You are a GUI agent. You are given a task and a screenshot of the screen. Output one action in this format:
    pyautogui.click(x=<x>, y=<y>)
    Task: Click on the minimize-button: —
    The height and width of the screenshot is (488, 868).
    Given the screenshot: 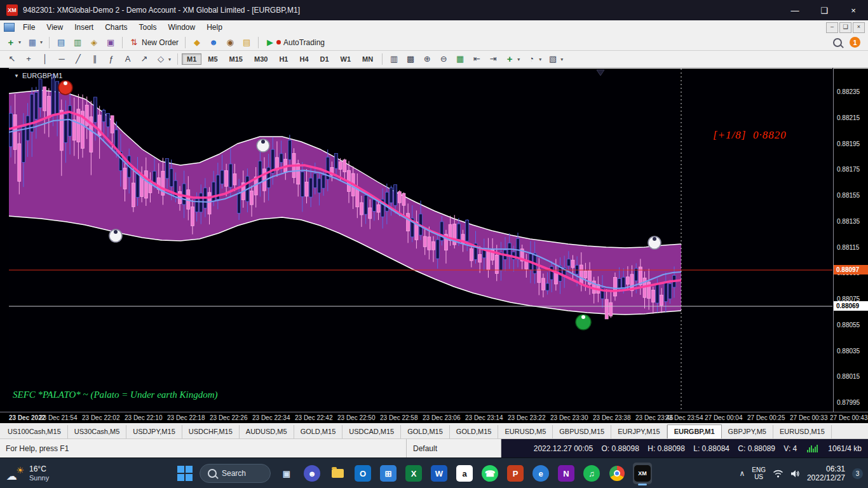 What is the action you would take?
    pyautogui.click(x=795, y=10)
    